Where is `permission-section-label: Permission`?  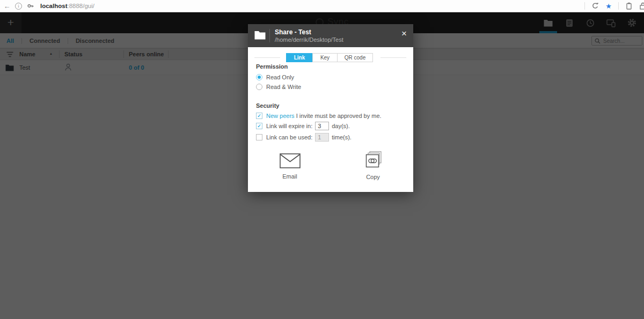
permission-section-label: Permission is located at coordinates (272, 66).